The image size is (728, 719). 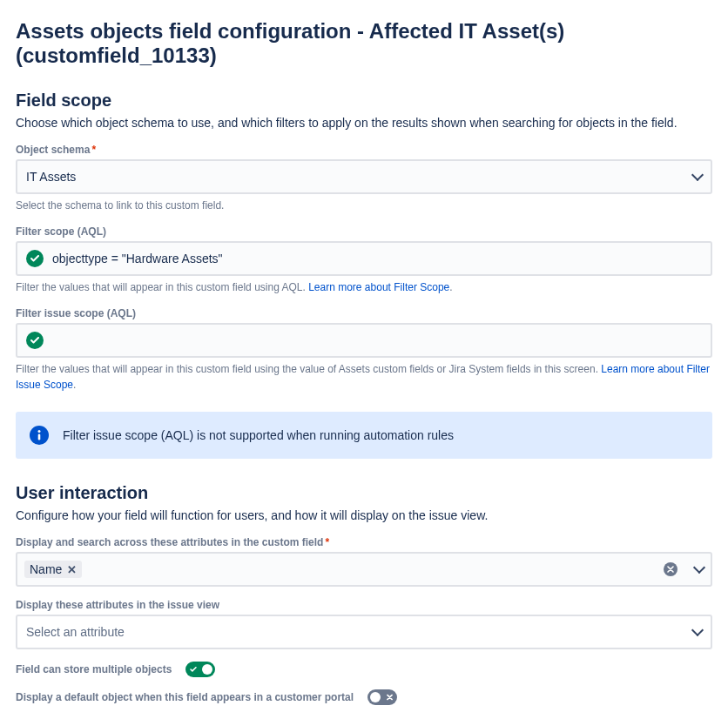 What do you see at coordinates (75, 385) in the screenshot?
I see `filter-issue-scope-helper-suffix: .` at bounding box center [75, 385].